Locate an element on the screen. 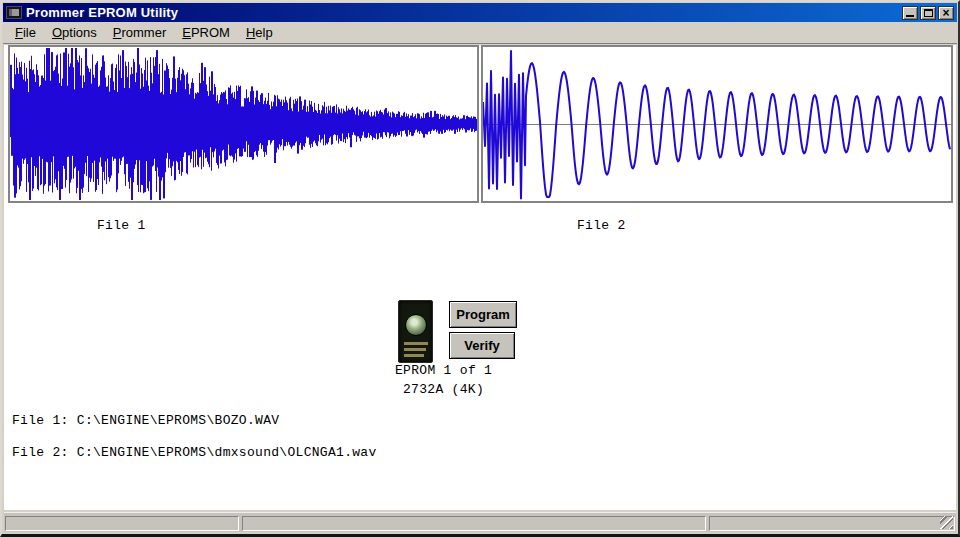 The image size is (960, 537). close-button: × is located at coordinates (946, 13).